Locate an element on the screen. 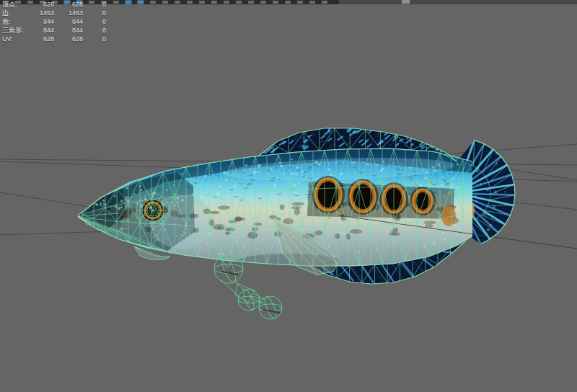  hud-row-triangles: 三角形:8448440 is located at coordinates (54, 30).